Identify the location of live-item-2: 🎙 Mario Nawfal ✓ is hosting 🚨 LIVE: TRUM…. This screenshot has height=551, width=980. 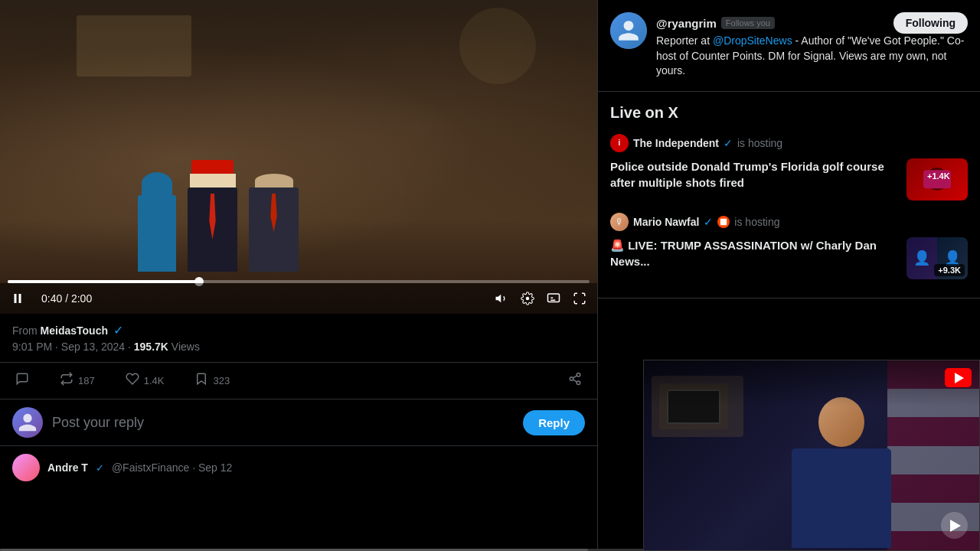
(789, 246).